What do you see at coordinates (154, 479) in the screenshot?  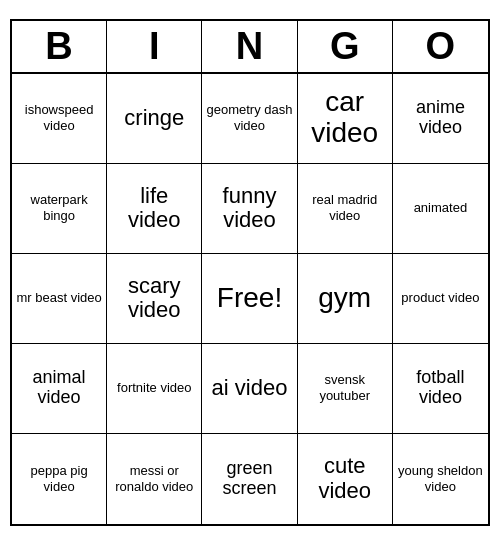 I see `bingo-cell: messi or ronaldo video` at bounding box center [154, 479].